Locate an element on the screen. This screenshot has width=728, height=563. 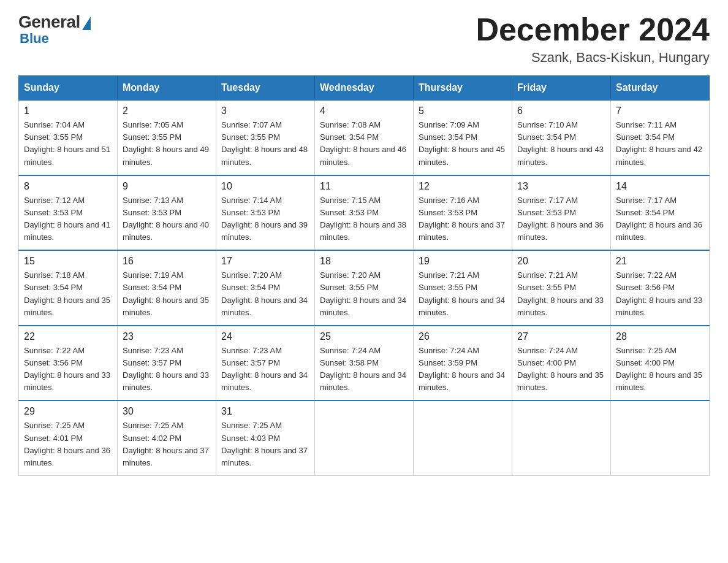
day-number: 13 is located at coordinates (561, 186).